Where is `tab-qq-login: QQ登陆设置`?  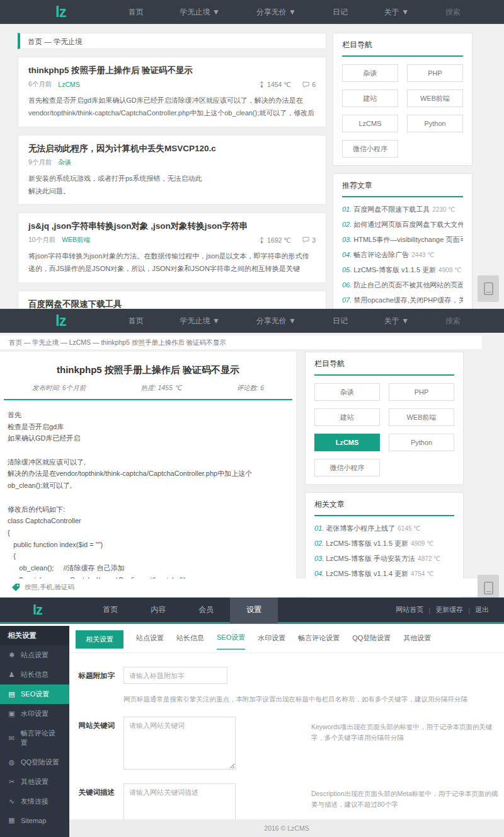 tab-qq-login: QQ登陆设置 is located at coordinates (372, 642).